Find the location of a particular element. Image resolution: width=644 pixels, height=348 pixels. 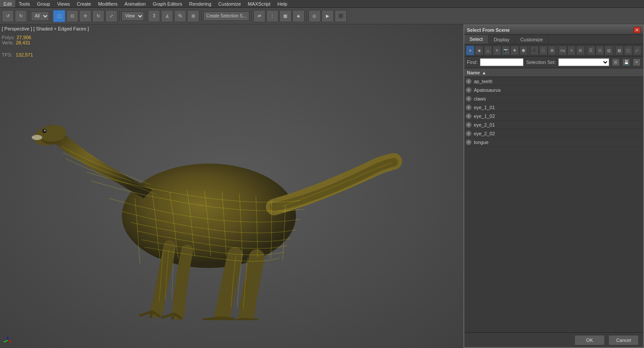

object-row: eye_1_02 is located at coordinates (553, 116).